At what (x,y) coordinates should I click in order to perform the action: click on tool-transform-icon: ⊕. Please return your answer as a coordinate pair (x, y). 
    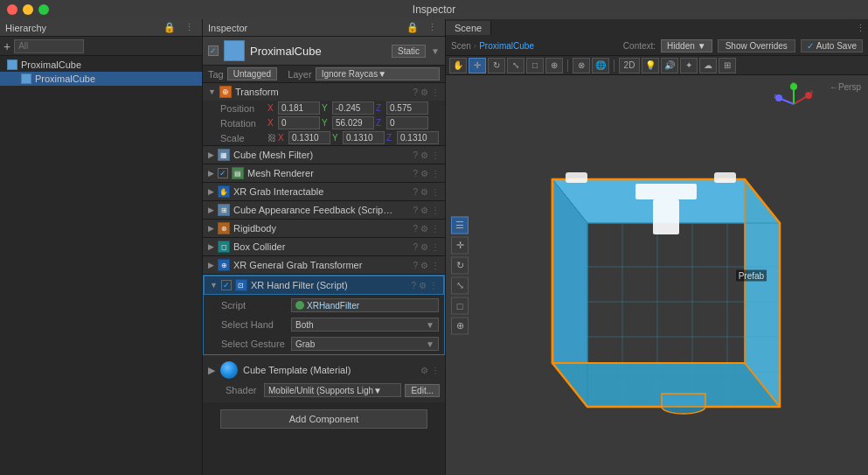
    Looking at the image, I should click on (554, 66).